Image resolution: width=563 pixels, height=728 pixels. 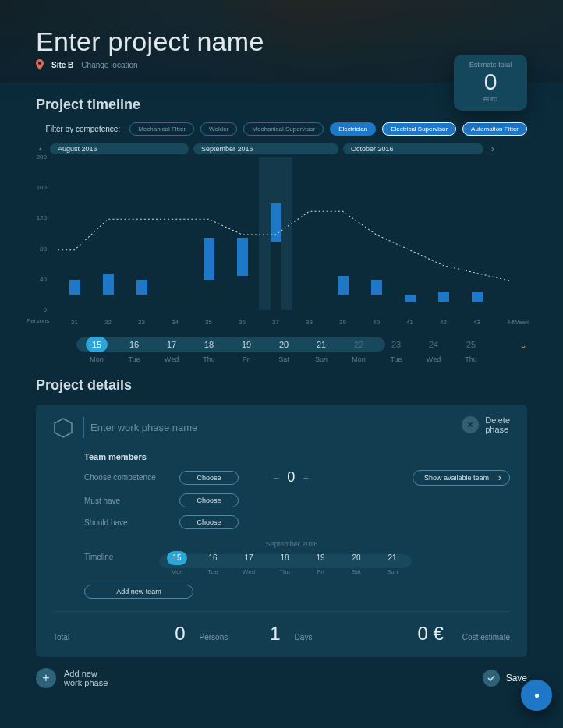 What do you see at coordinates (494, 129) in the screenshot?
I see `chip-automation-fitter: Automation Fitter` at bounding box center [494, 129].